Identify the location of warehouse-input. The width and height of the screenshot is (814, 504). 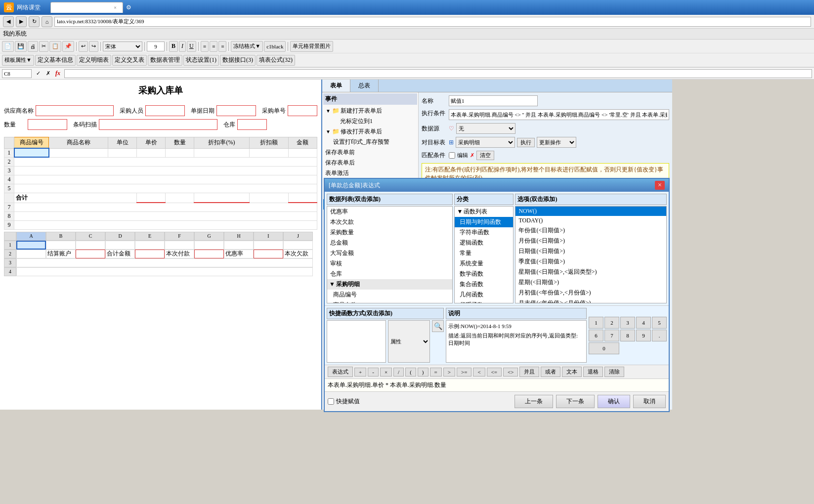
(252, 125).